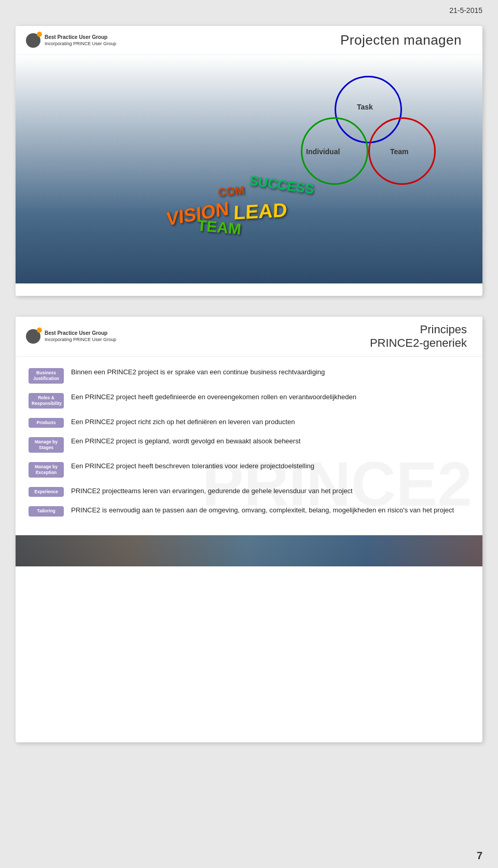 Image resolution: width=498 pixels, height=868 pixels. Describe the element at coordinates (249, 511) in the screenshot. I see `principle-row-6: Tailoring PRINCE2 is eenvoudig aan te pa…` at that location.